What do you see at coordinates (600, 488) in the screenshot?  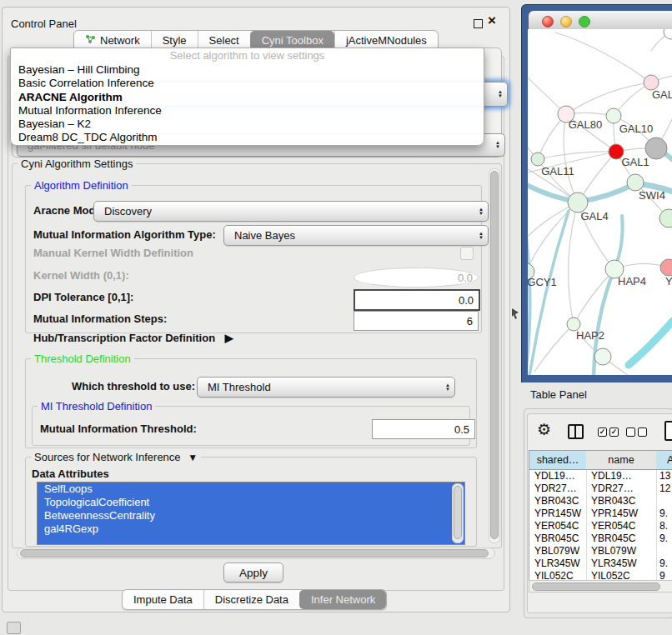 I see `table-row: YDR27…YDR27…12` at bounding box center [600, 488].